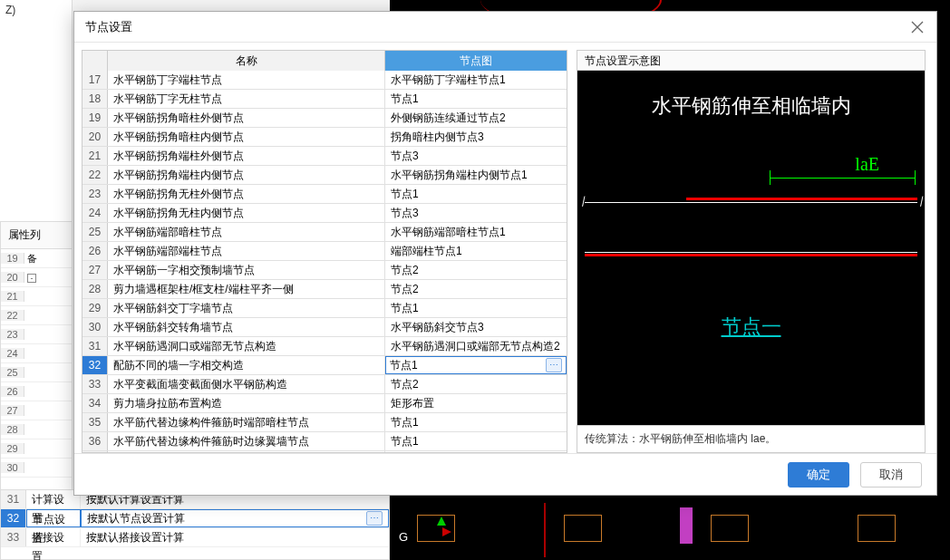 The height and width of the screenshot is (560, 950). Describe the element at coordinates (247, 232) in the screenshot. I see `node-name-cell: 水平钢筋端部暗柱节点` at that location.